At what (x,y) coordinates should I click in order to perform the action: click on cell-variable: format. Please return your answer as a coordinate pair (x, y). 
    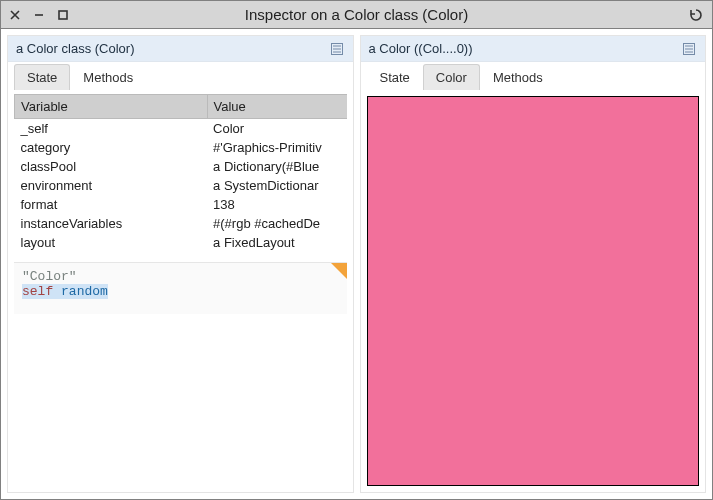
    Looking at the image, I should click on (112, 204).